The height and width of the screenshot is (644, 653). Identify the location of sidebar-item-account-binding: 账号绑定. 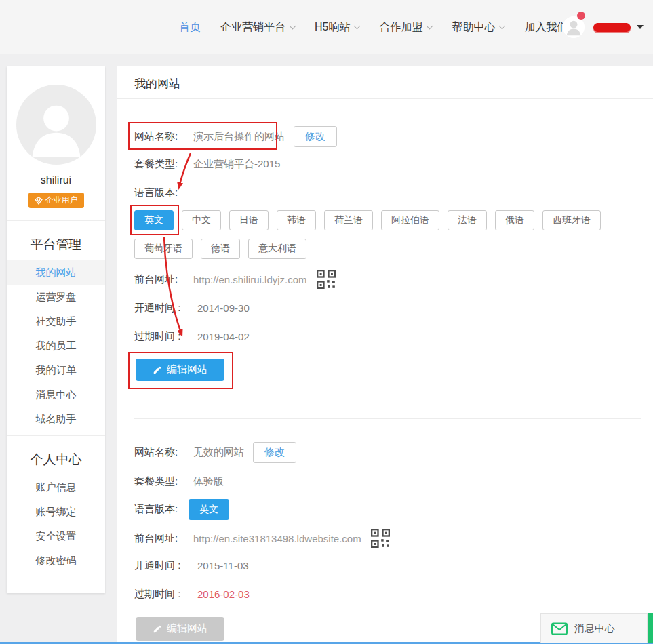
(56, 512).